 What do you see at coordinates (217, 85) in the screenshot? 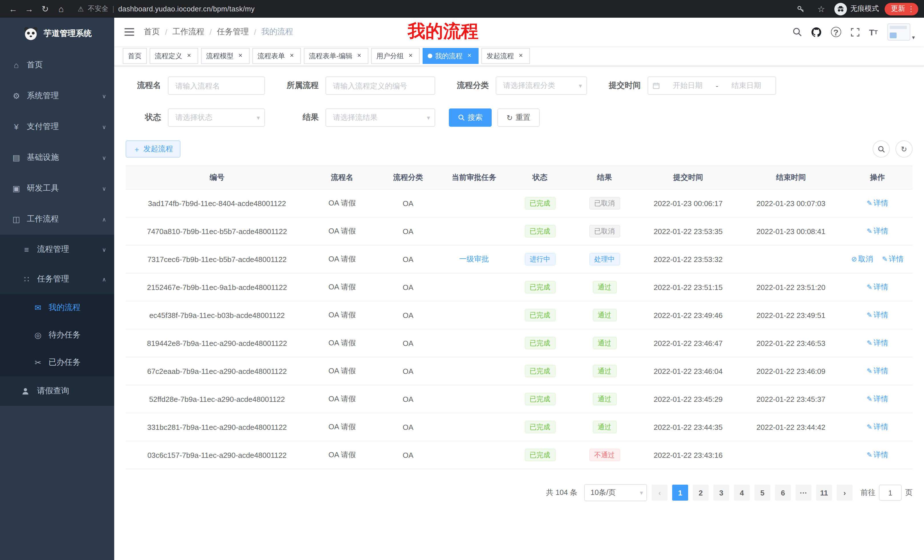
I see `process-name-input` at bounding box center [217, 85].